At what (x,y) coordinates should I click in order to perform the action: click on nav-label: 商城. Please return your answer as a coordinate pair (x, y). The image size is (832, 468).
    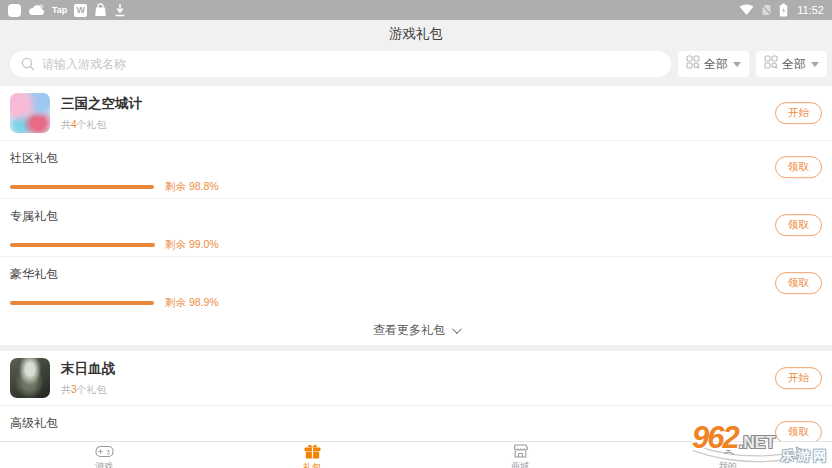
    Looking at the image, I should click on (520, 465).